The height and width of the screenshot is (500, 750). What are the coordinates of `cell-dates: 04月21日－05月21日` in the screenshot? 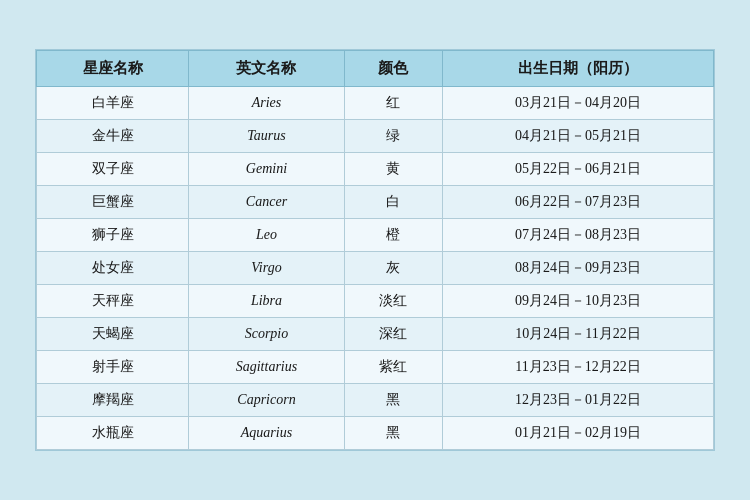 It's located at (578, 136).